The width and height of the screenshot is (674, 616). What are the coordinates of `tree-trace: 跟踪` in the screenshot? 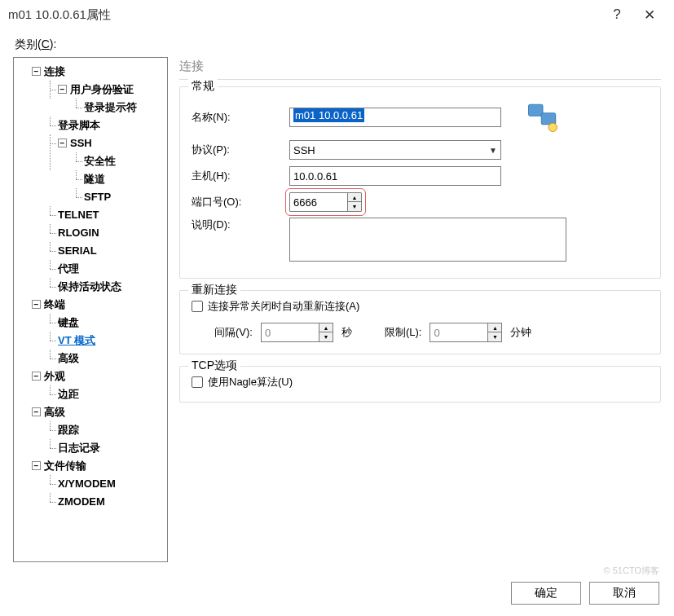 It's located at (68, 430).